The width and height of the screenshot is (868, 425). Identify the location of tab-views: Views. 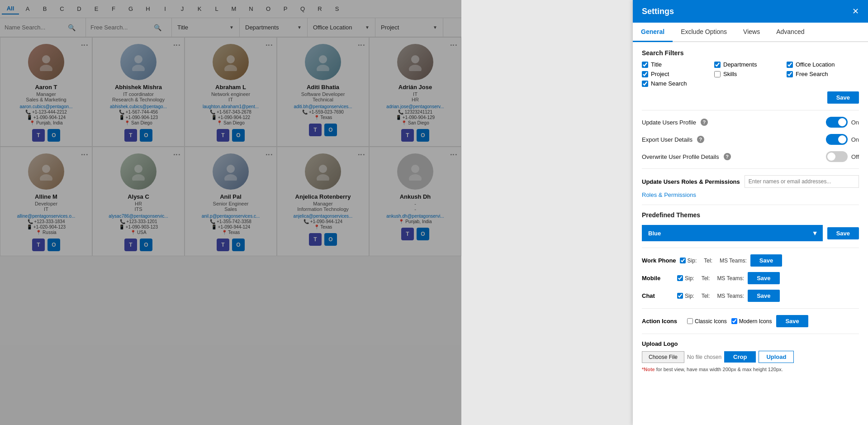
(752, 33).